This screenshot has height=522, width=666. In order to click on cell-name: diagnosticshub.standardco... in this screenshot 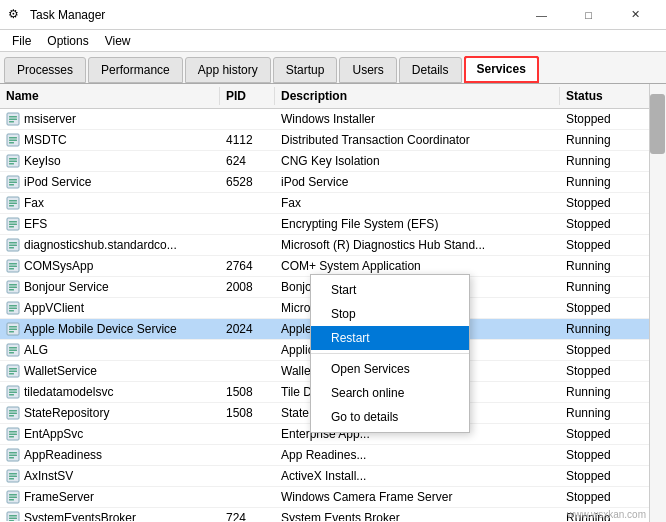, I will do `click(110, 245)`.